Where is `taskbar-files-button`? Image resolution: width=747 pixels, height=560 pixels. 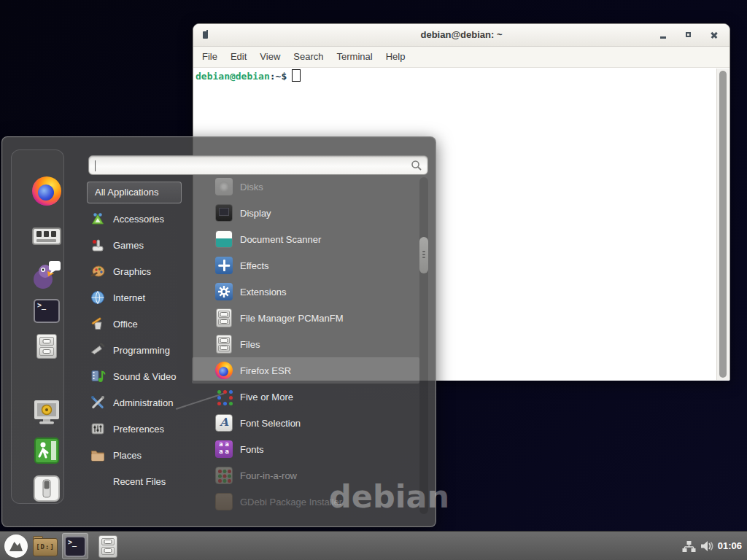
taskbar-files-button is located at coordinates (108, 546).